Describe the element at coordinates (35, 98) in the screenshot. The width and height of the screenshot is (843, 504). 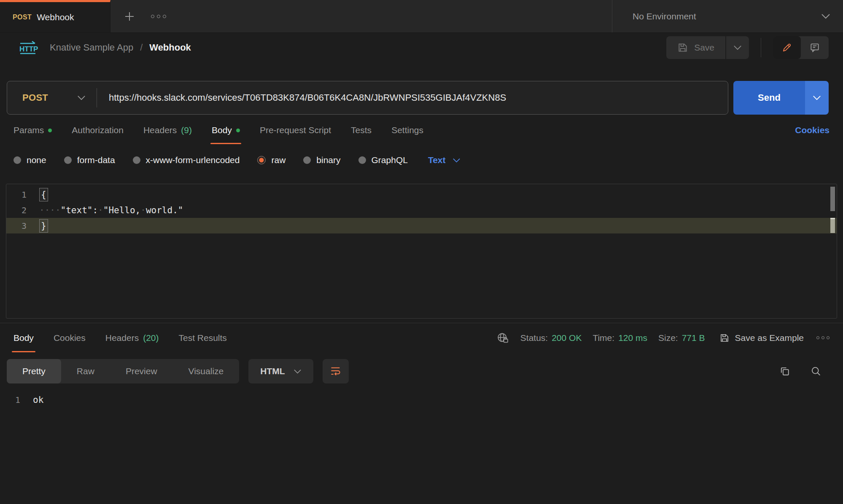
I see `method-label: POST` at that location.